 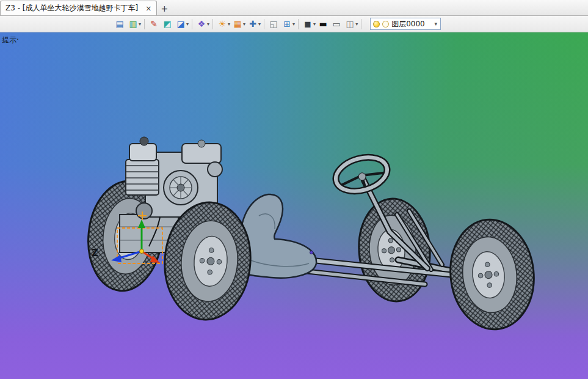 I want to click on print-icon: ▥, so click(x=133, y=24).